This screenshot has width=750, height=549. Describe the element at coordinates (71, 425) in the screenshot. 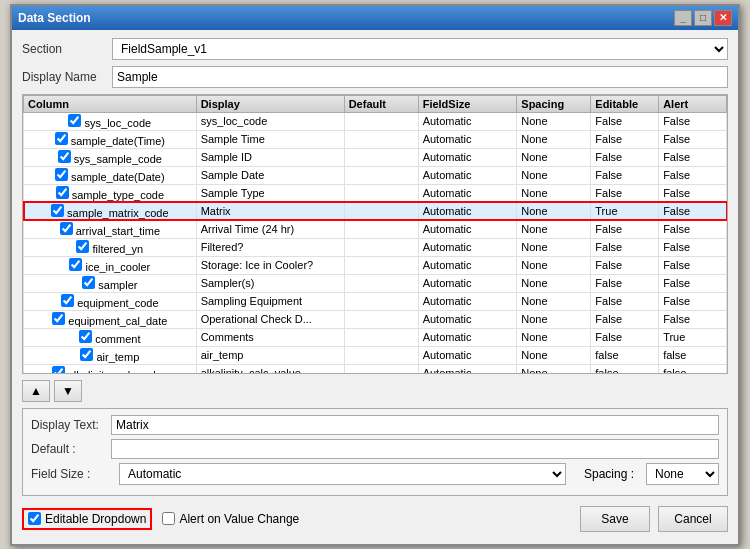

I see `display-text-label: Display Text:` at that location.